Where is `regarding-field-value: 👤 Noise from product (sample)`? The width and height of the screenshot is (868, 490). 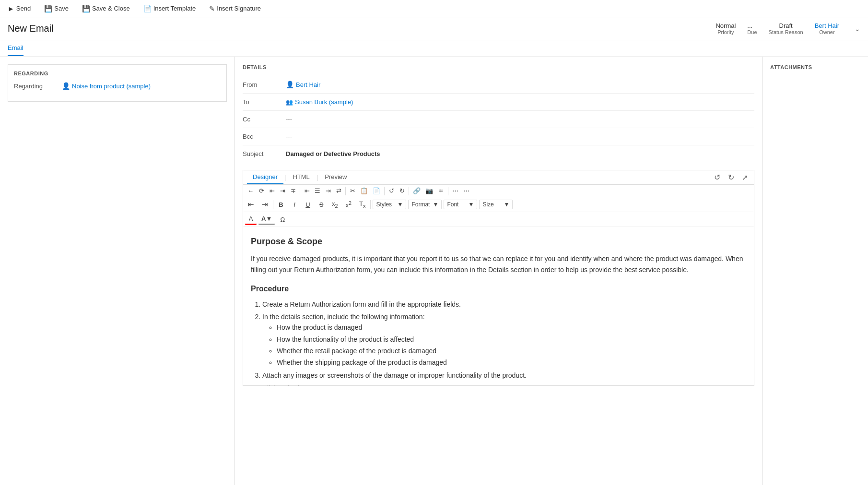 regarding-field-value: 👤 Noise from product (sample) is located at coordinates (106, 86).